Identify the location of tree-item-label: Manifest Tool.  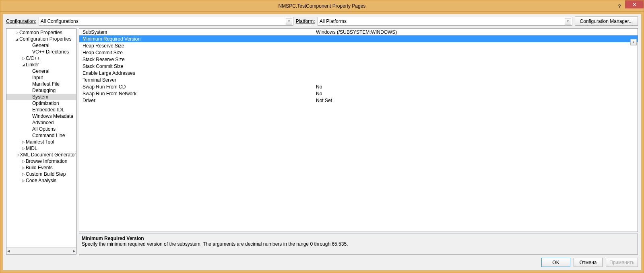
(40, 142).